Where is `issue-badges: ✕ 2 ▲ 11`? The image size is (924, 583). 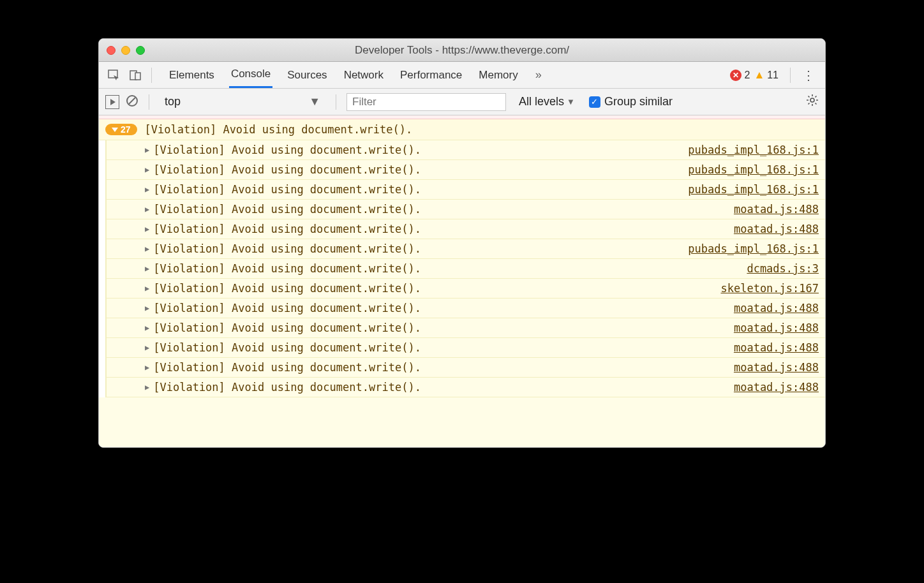 issue-badges: ✕ 2 ▲ 11 is located at coordinates (754, 75).